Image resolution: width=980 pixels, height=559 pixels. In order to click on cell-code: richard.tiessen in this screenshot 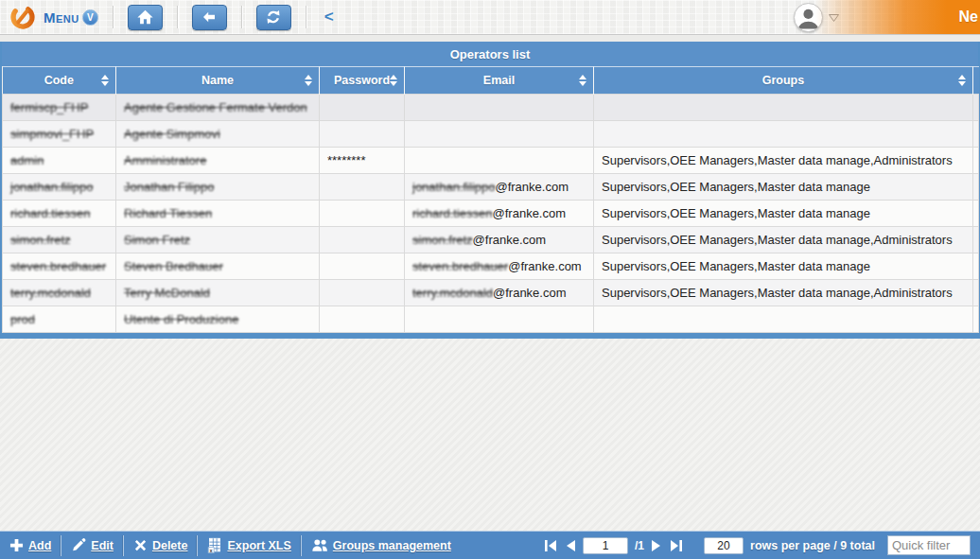, I will do `click(60, 214)`.